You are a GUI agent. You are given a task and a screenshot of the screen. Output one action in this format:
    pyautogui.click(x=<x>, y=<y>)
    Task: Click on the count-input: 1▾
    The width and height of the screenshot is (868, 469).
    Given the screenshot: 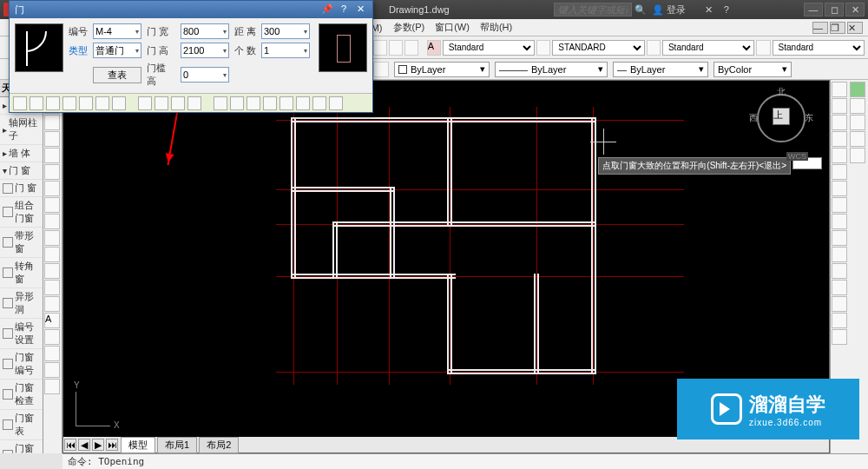 What is the action you would take?
    pyautogui.click(x=286, y=50)
    